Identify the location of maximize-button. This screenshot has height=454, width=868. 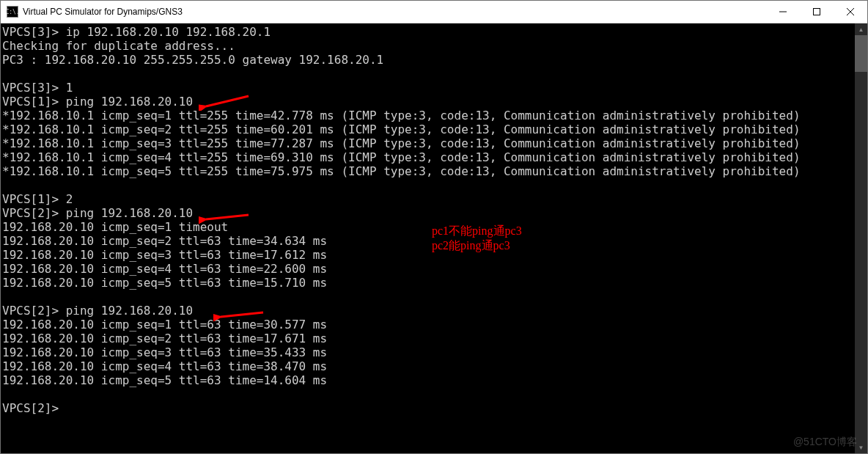
(817, 12).